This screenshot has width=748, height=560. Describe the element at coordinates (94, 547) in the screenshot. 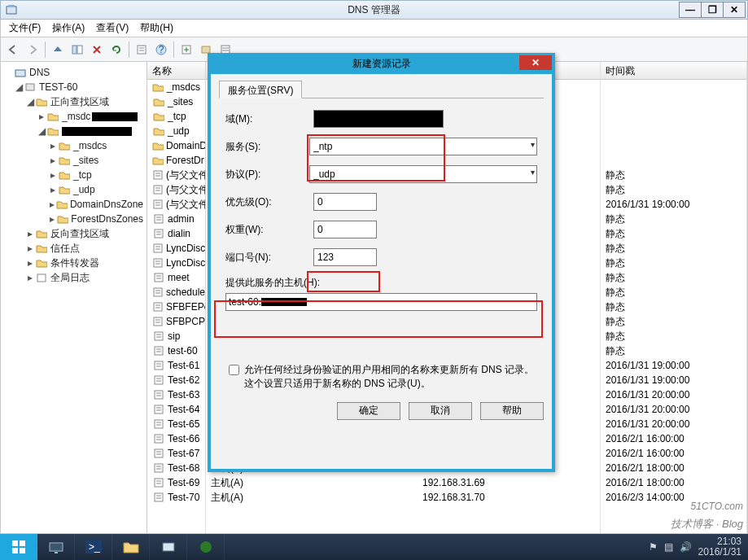

I see `taskbar-powershell: >_` at that location.